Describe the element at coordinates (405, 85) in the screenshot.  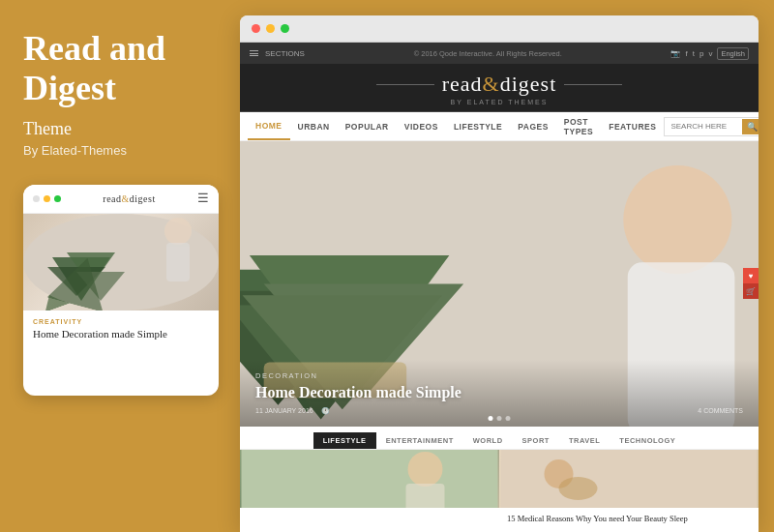
I see `logo-line-left` at that location.